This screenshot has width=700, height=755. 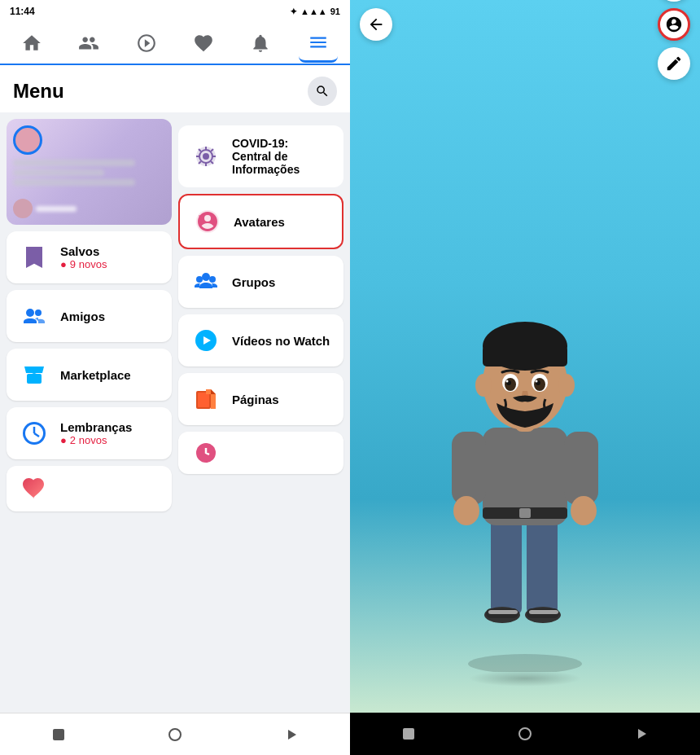 What do you see at coordinates (260, 340) in the screenshot?
I see `menu-item-videos: Vídeos no Watch` at bounding box center [260, 340].